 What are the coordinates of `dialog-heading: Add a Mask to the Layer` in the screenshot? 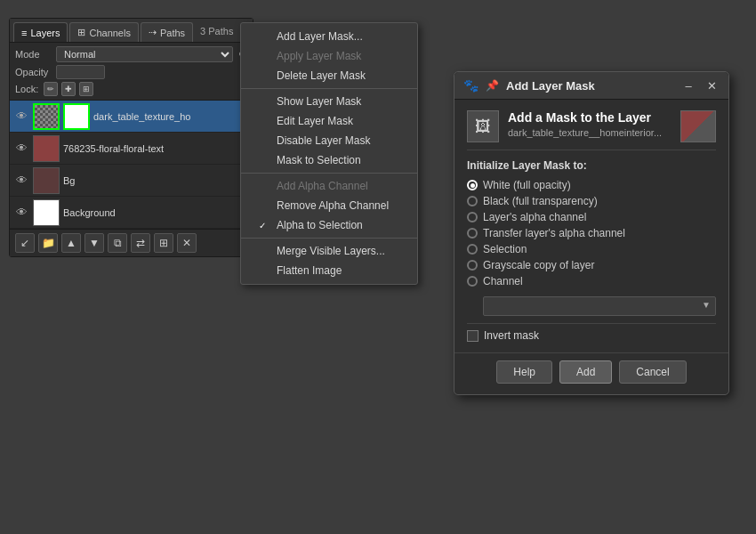 It's located at (590, 117).